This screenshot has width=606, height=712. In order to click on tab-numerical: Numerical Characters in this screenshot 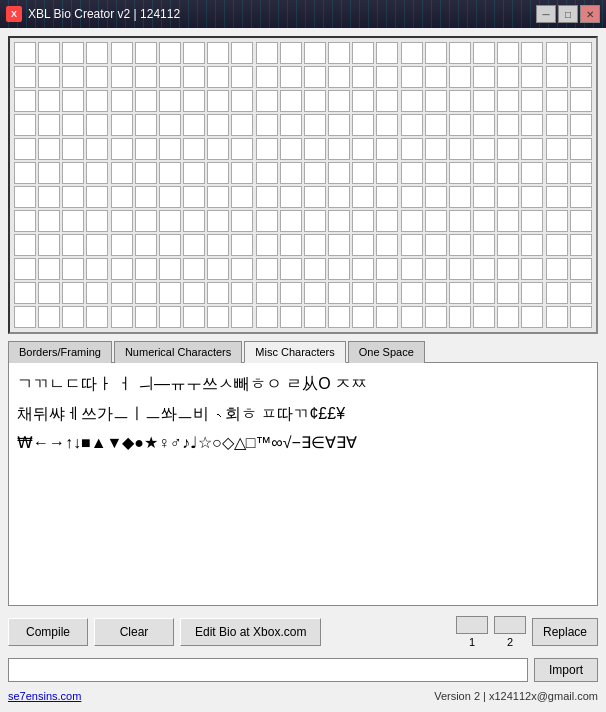, I will do `click(178, 352)`.